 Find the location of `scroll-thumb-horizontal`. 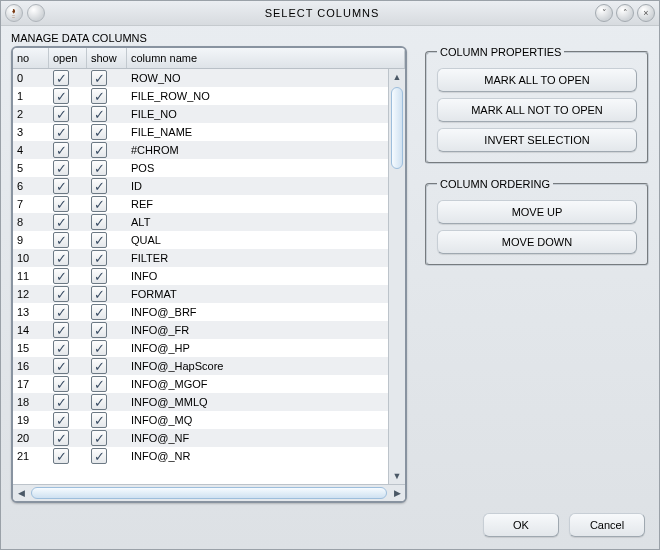

scroll-thumb-horizontal is located at coordinates (209, 493).